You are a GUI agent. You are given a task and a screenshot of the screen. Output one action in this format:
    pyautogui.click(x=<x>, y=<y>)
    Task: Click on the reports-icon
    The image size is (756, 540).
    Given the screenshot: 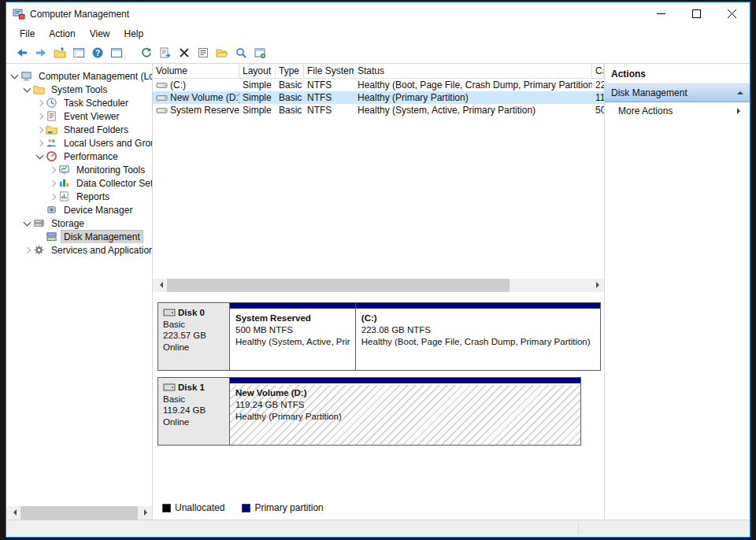 What is the action you would take?
    pyautogui.click(x=65, y=197)
    